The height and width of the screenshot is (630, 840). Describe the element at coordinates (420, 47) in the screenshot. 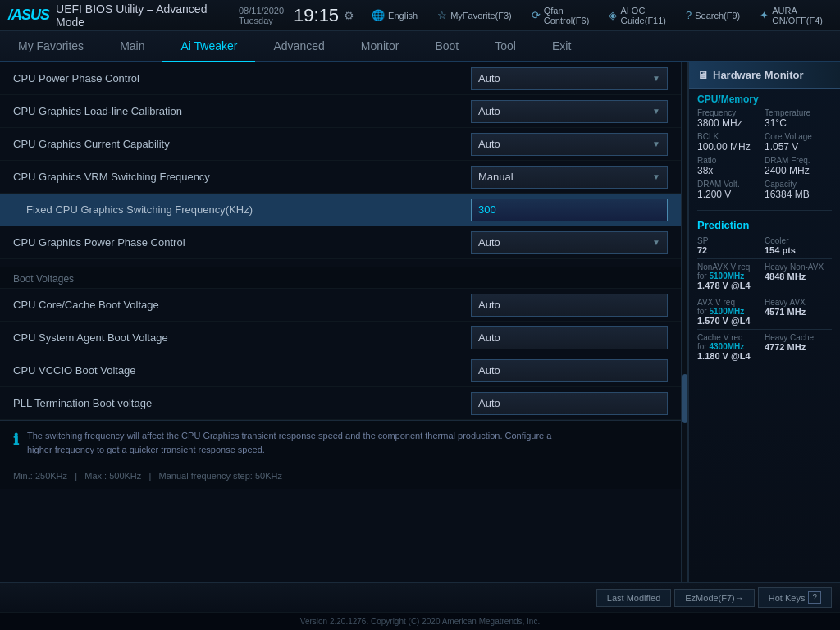

I see `nav-bar: My Favorites Main Ai Tweaker Advanced Mo…` at that location.